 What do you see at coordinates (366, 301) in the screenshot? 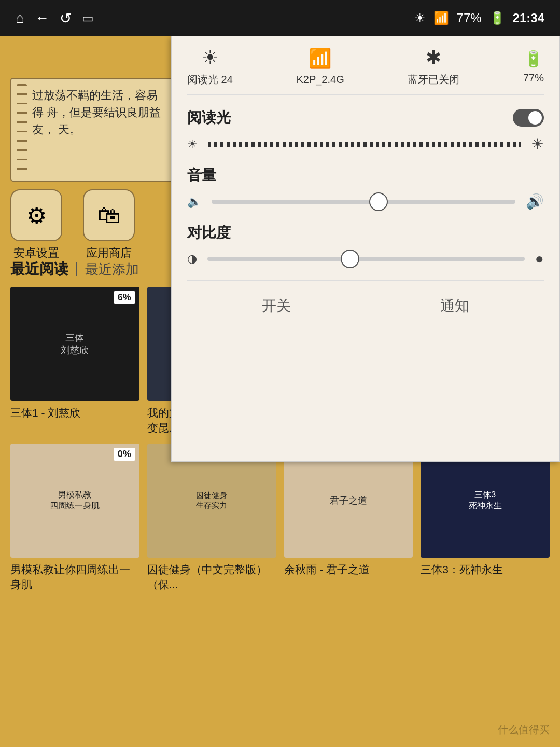
I see `qs-bottom-row: 开关 通知` at bounding box center [366, 301].